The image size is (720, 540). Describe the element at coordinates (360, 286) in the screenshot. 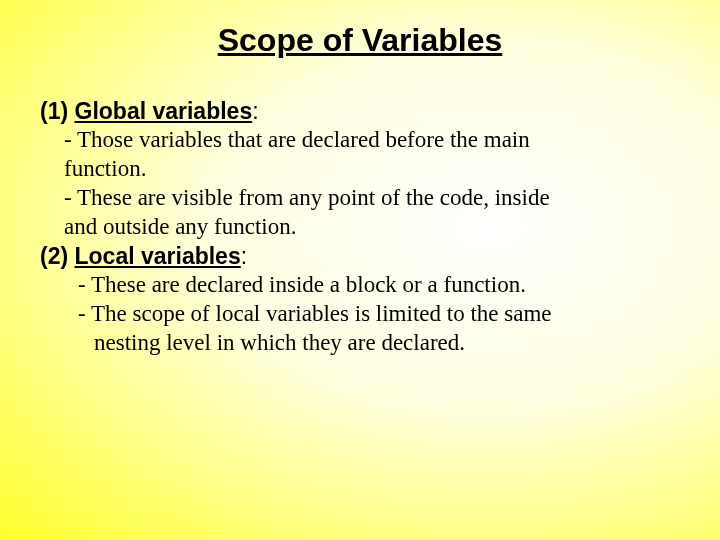

I see `section-2-point-1: - These are declared inside a block or a…` at that location.